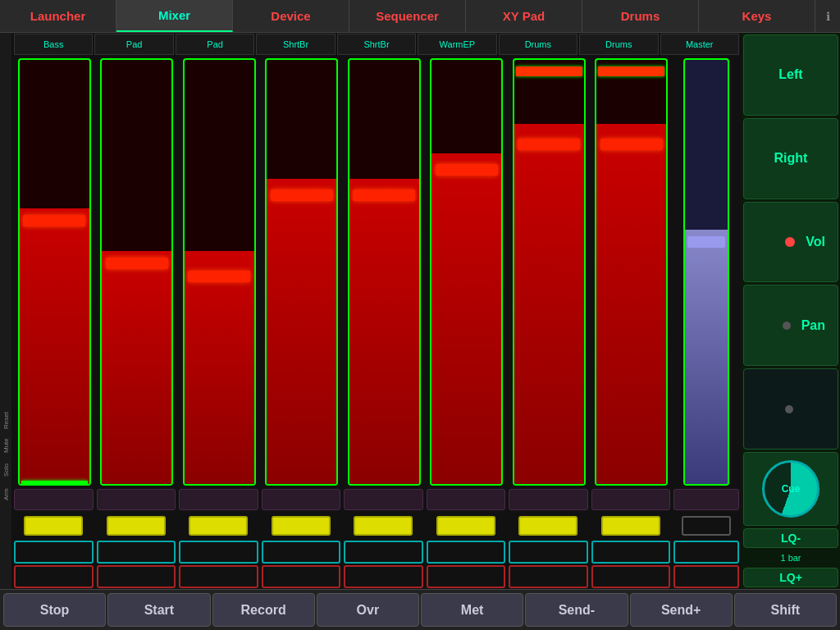  What do you see at coordinates (706, 272) in the screenshot?
I see `master-strip` at bounding box center [706, 272].